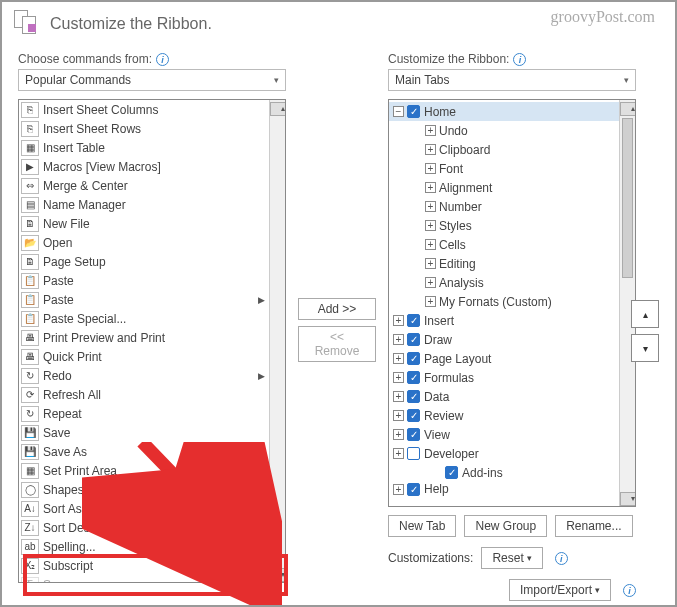  I want to click on tree-node: Home, so click(504, 112).